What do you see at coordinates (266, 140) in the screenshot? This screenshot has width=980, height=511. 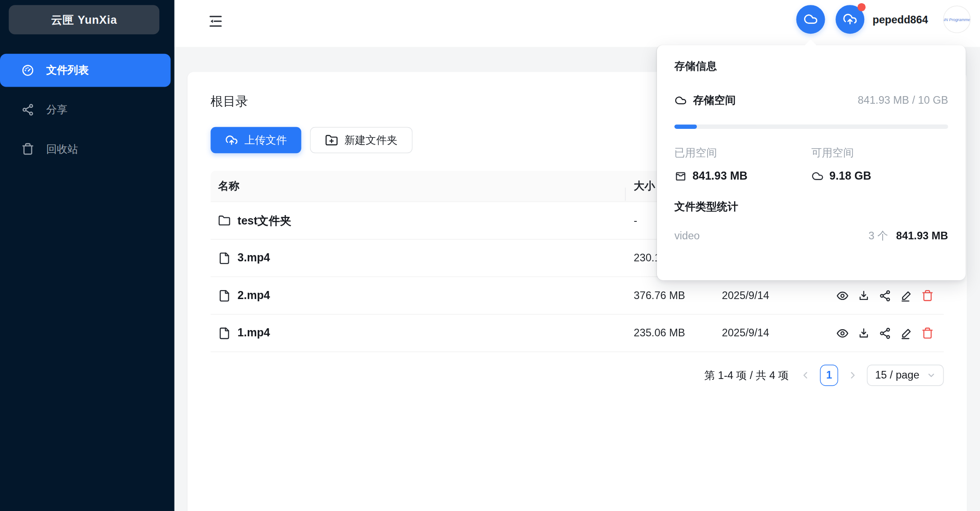 I see `upload-file-label: 上传文件` at bounding box center [266, 140].